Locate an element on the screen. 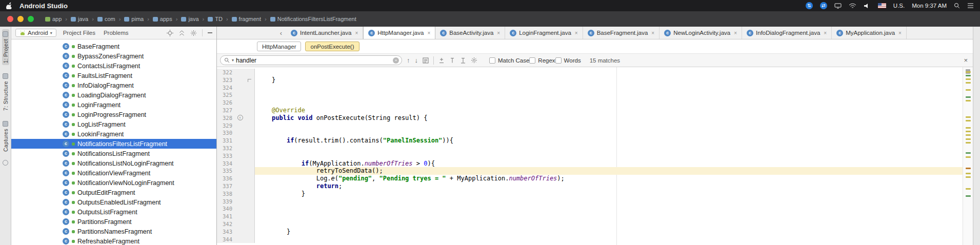  tree-item: cLoadingDialogFragment is located at coordinates (114, 95).